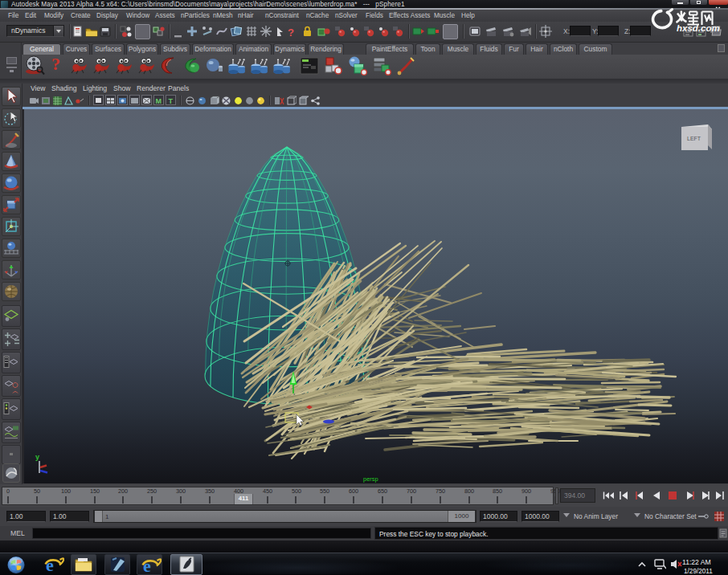  I want to click on svg-text: hxsd.com, so click(698, 28).